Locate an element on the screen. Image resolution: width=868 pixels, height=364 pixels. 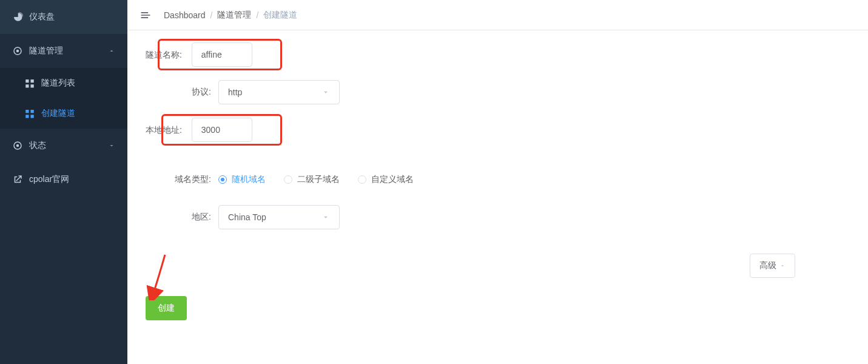
breadcrumb-tunnel-mgmt: 隧道管理 is located at coordinates (234, 15).